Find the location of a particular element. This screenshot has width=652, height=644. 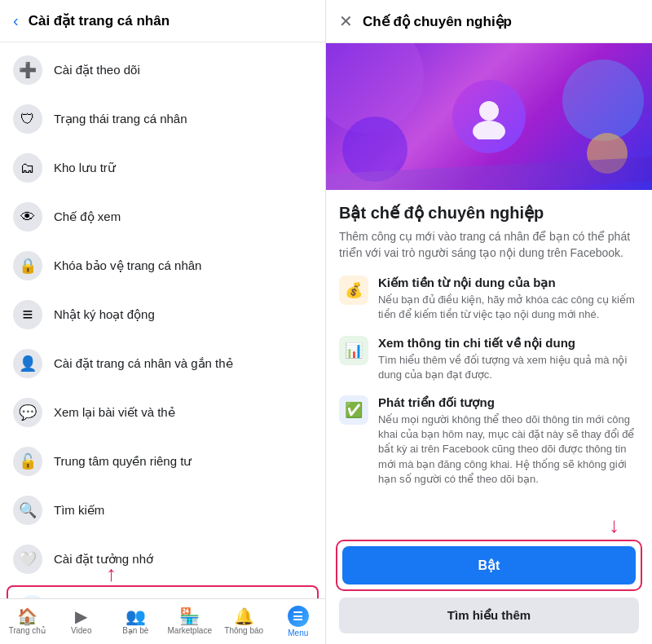

menu-item-khoa-bao-ve: 🔒 Khóa bảo vệ trang cá nhân is located at coordinates (163, 266).